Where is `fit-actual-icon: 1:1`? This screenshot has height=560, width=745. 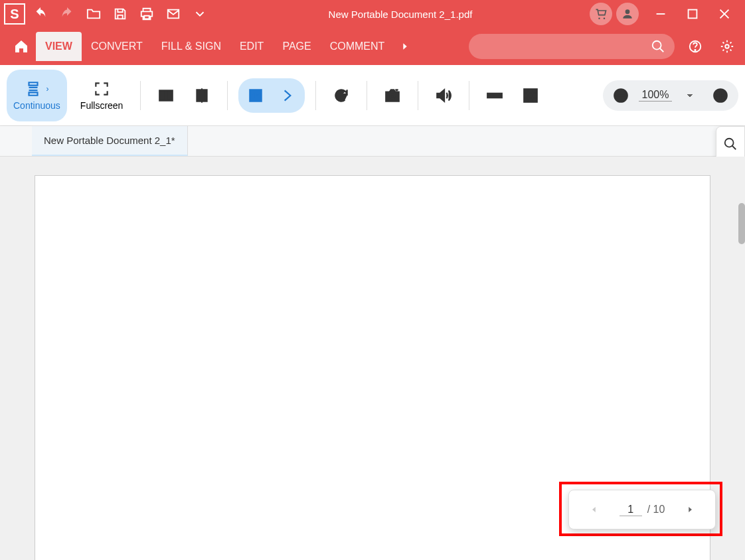
fit-actual-icon: 1:1 is located at coordinates (256, 96).